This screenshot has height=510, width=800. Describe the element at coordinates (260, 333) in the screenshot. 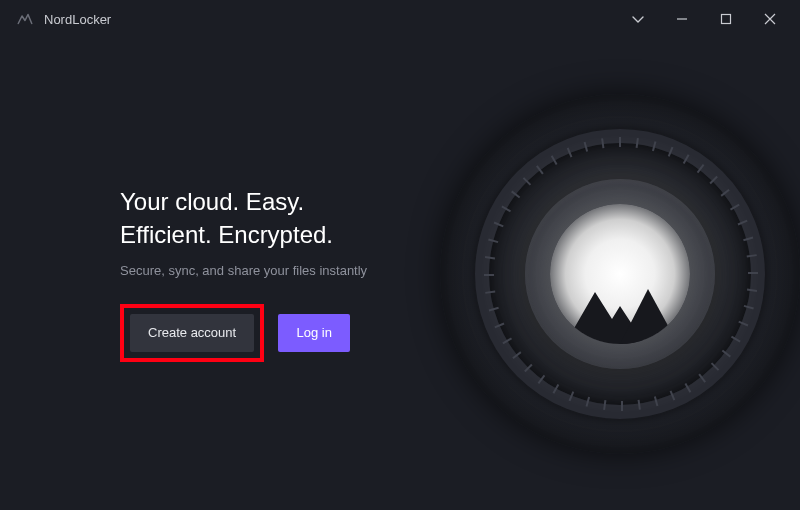

I see `auth-buttons: Create account Log in` at that location.